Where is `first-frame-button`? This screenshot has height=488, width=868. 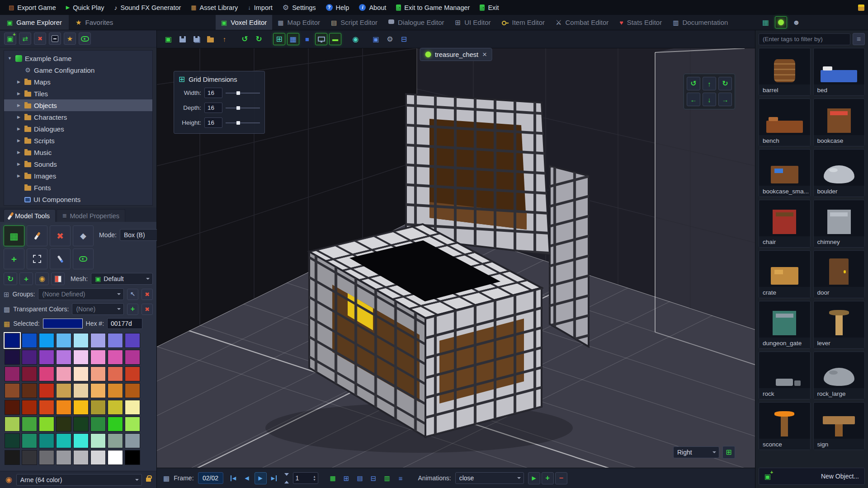 first-frame-button is located at coordinates (233, 478).